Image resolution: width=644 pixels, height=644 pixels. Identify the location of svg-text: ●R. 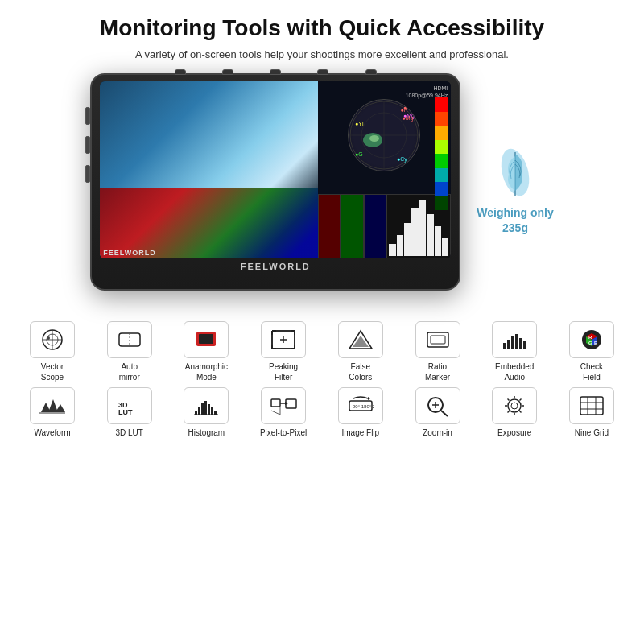
(407, 108).